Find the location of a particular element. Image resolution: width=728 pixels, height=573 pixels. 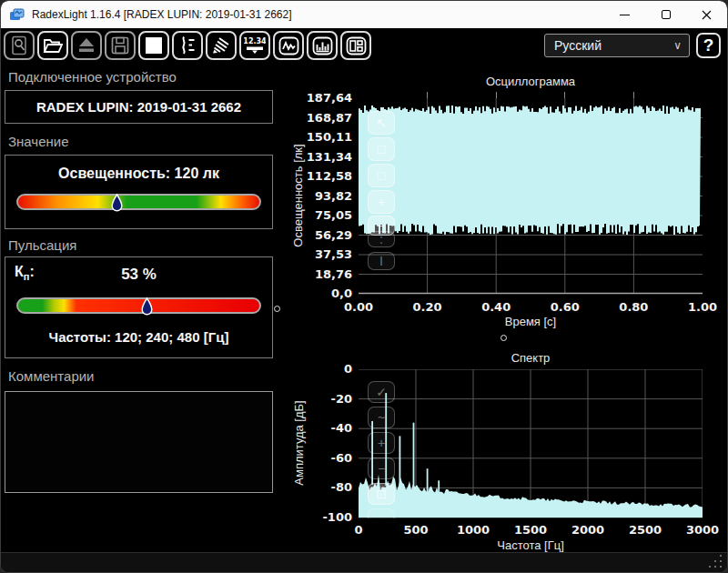

spectrum-plot: ✓ ~ + − ⊡ · is located at coordinates (531, 444).